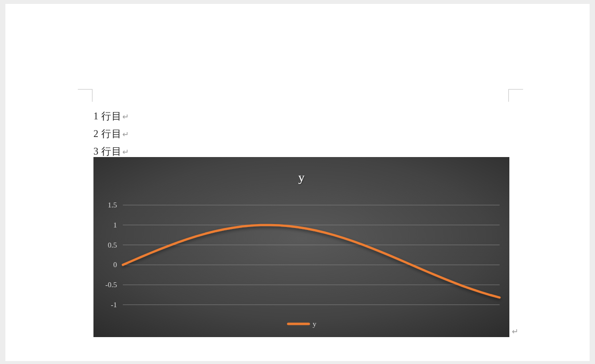 The height and width of the screenshot is (364, 595). I want to click on chart-y-tick-label: -0.5, so click(111, 285).